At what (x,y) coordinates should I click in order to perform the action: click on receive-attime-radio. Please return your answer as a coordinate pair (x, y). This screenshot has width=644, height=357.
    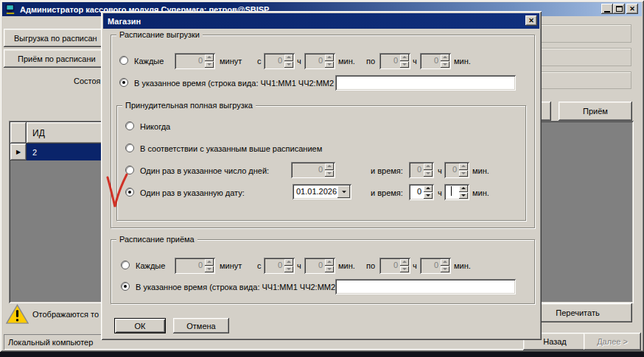
    Looking at the image, I should click on (125, 286).